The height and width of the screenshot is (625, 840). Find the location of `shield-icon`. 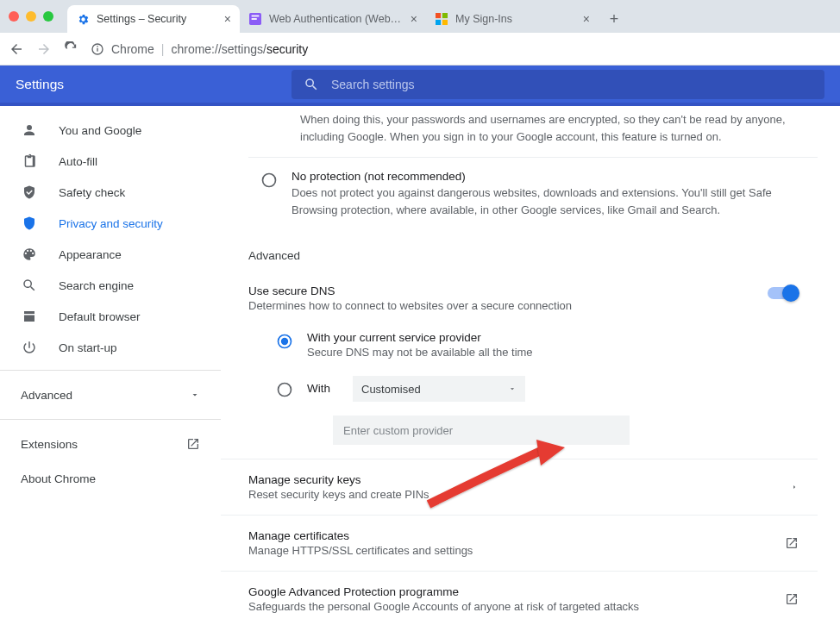

shield-icon is located at coordinates (29, 223).